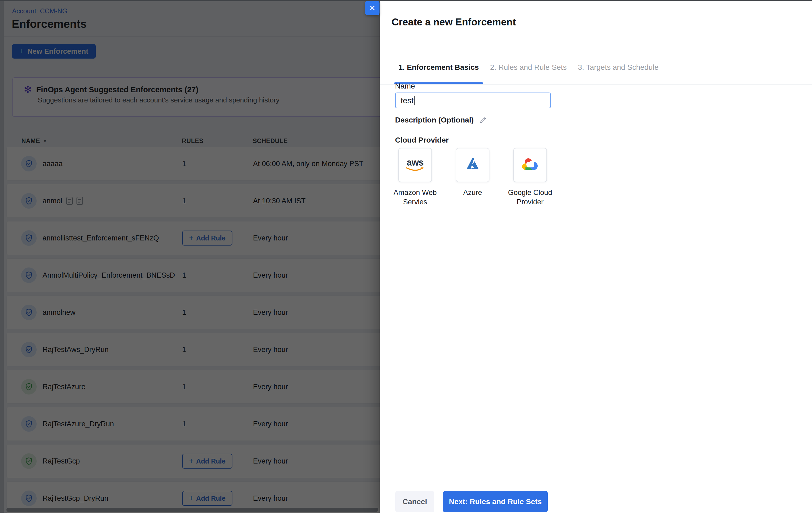  I want to click on close-drawer-button: ✕, so click(372, 8).